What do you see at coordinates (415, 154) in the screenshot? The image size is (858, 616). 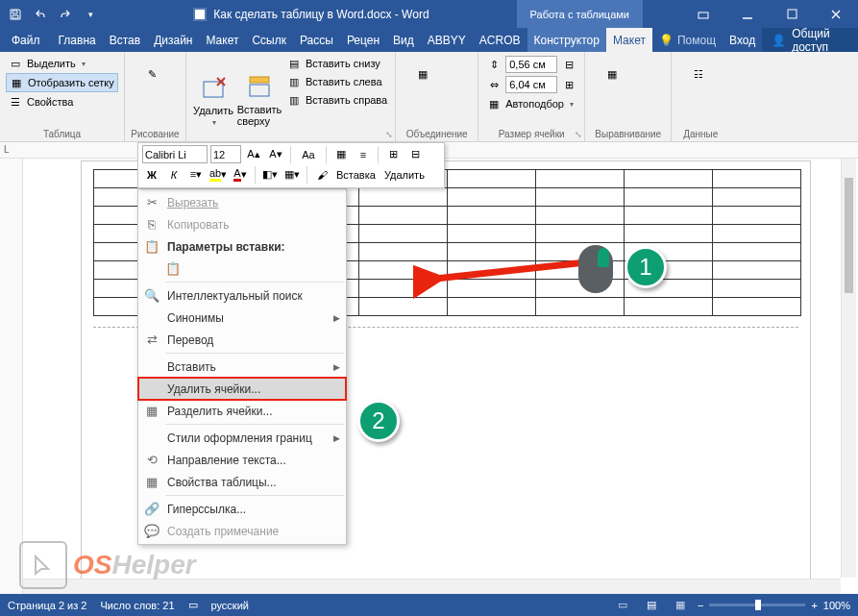 I see `mini-delete-icon: ⊟` at bounding box center [415, 154].